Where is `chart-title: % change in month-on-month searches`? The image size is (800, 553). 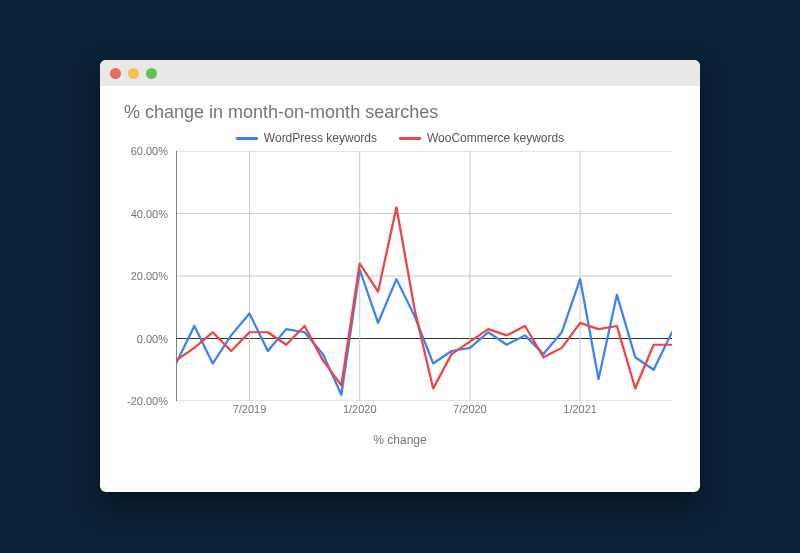 chart-title: % change in month-on-month searches is located at coordinates (403, 112).